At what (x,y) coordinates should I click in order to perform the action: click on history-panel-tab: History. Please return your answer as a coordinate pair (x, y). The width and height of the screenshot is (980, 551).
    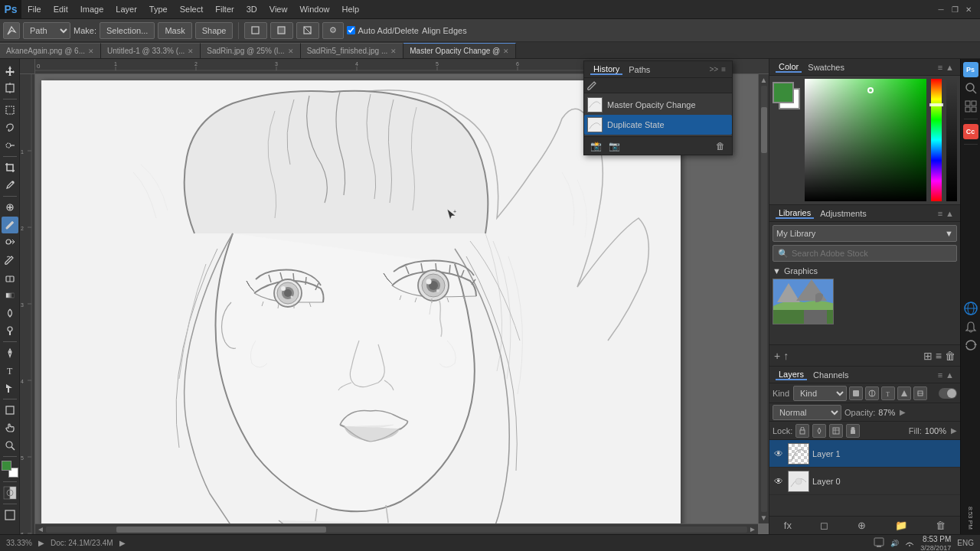
    Looking at the image, I should click on (606, 70).